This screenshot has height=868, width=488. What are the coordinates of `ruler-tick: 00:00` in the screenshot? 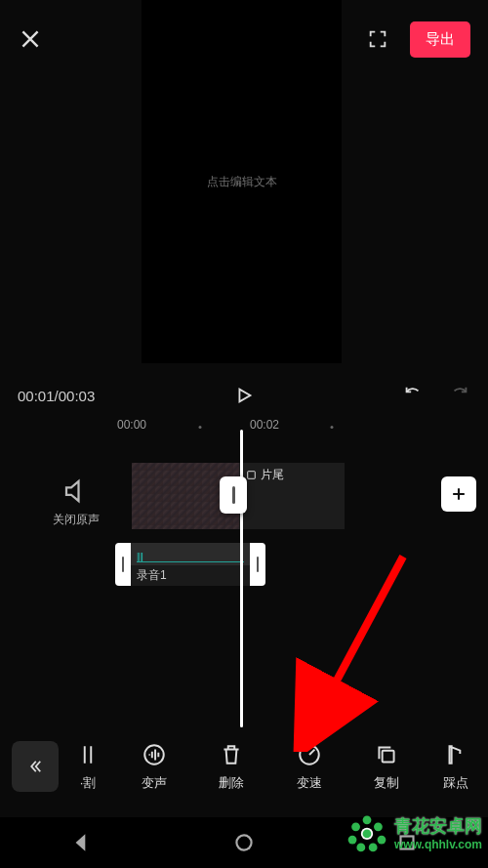 It's located at (132, 425).